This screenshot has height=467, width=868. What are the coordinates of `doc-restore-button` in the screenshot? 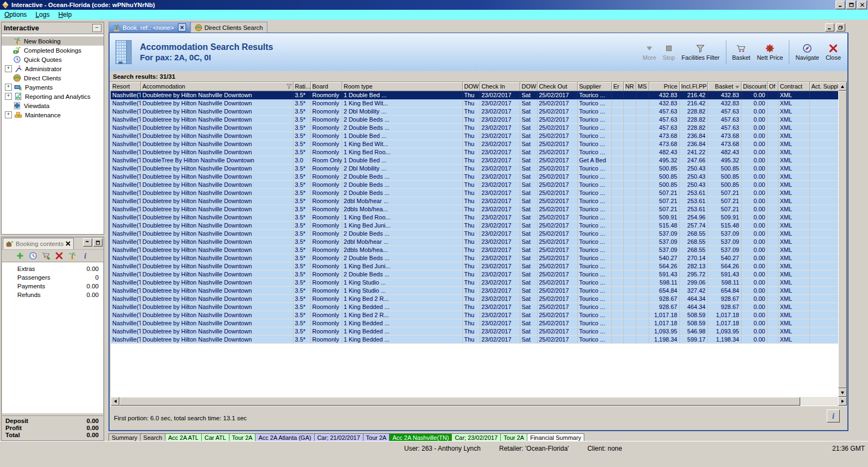 It's located at (841, 27).